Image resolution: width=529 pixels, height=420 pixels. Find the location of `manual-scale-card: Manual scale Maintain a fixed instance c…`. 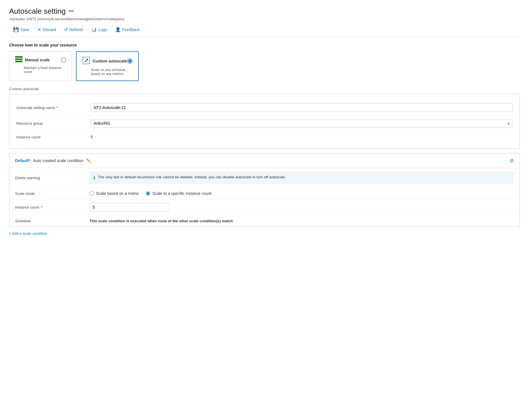

manual-scale-card: Manual scale Maintain a fixed instance c… is located at coordinates (41, 66).